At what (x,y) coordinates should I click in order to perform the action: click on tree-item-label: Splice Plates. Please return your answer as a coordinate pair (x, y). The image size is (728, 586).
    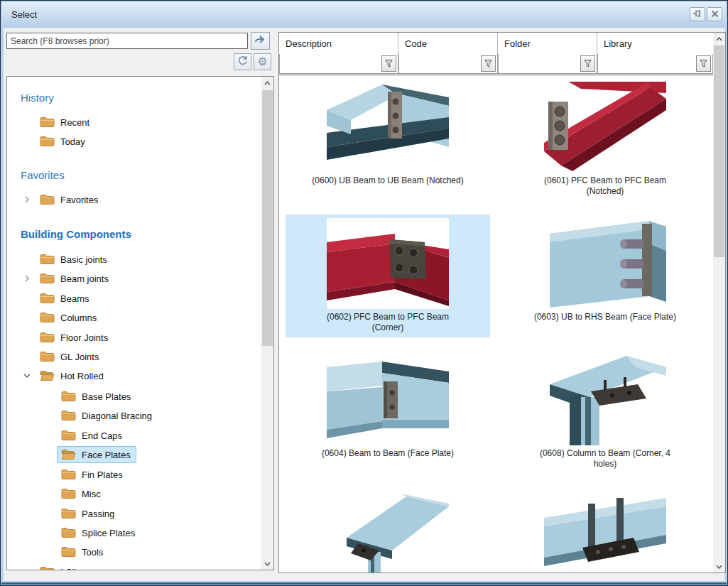
    Looking at the image, I should click on (108, 533).